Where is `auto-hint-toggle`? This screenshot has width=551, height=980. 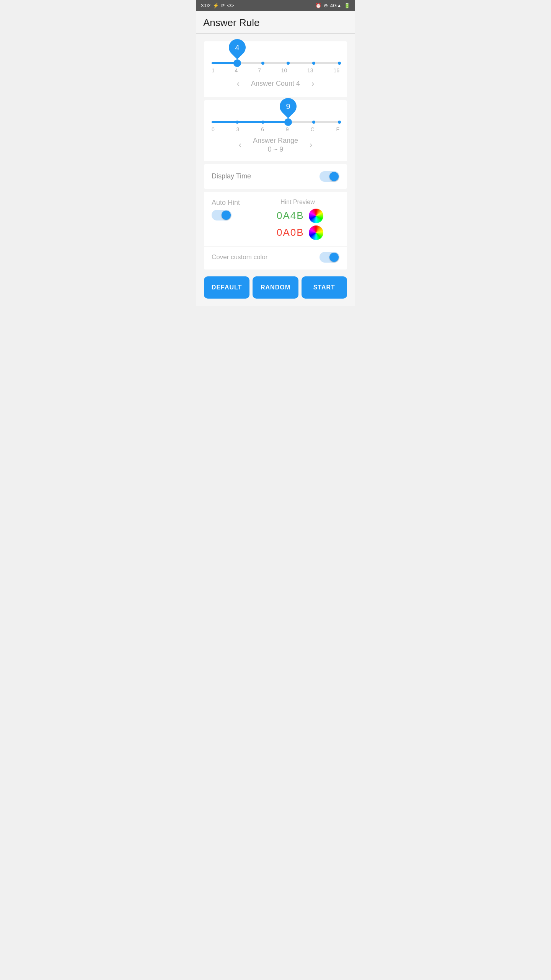
auto-hint-toggle is located at coordinates (222, 215).